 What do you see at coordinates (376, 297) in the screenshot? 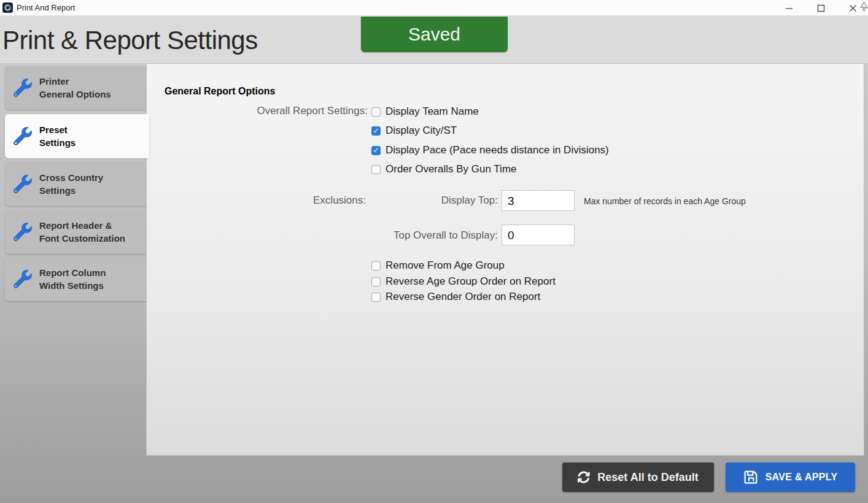
I see `reverse-gender-order-checkbox` at bounding box center [376, 297].